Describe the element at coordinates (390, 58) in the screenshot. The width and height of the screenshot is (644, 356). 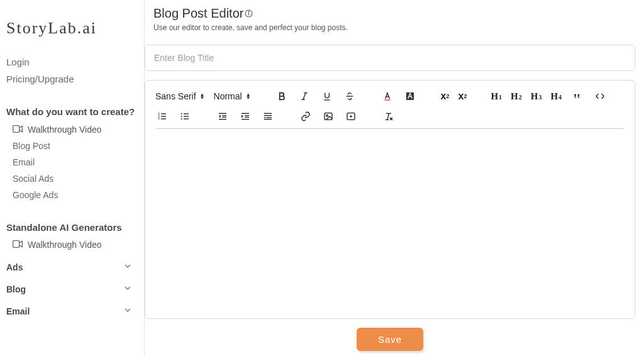
I see `blog-title-input` at that location.